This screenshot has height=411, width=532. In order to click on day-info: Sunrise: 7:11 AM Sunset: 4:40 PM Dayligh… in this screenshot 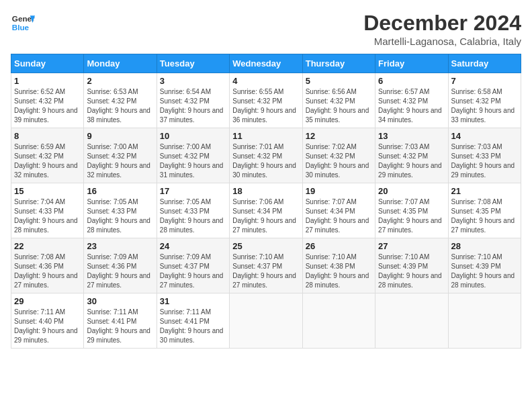, I will do `click(47, 326)`.